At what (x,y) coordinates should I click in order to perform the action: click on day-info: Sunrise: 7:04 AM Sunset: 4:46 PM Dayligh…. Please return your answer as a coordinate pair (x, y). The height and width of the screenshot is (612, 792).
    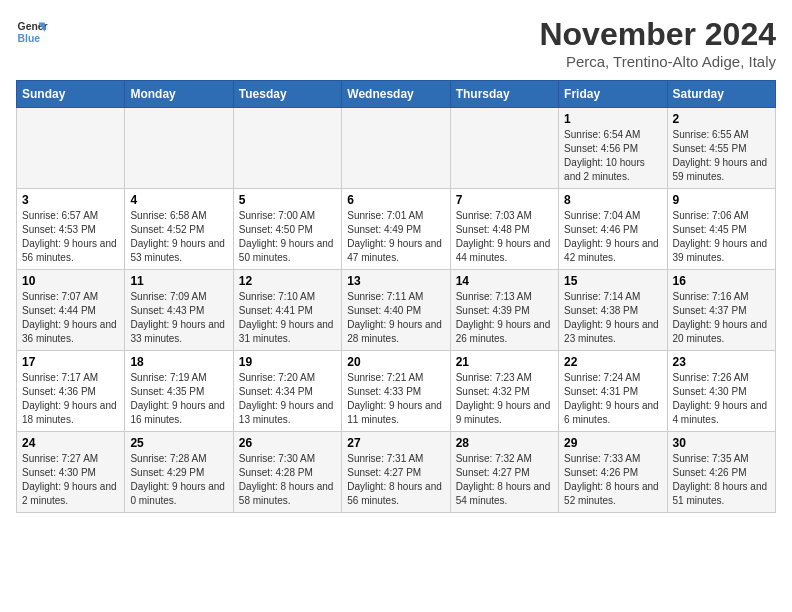
    Looking at the image, I should click on (612, 237).